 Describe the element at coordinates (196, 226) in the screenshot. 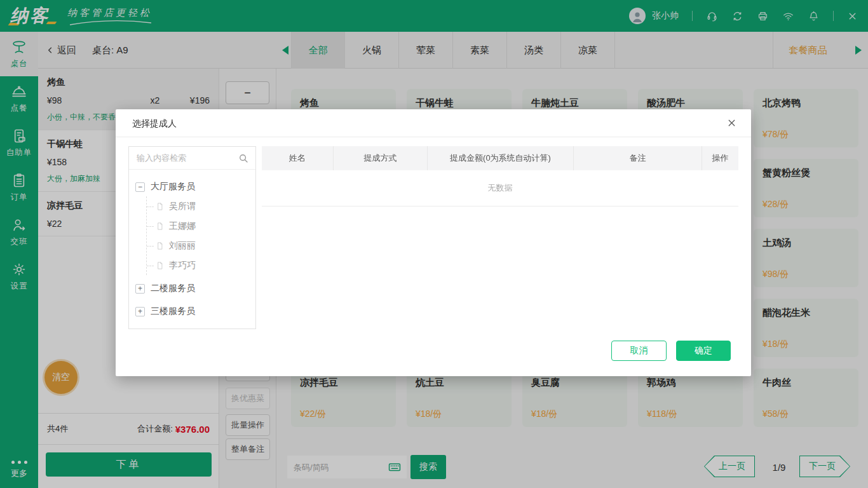

I see `tree-group: − 大厅服务员 吴所谓 王娜娜 刘丽丽 李巧巧` at that location.